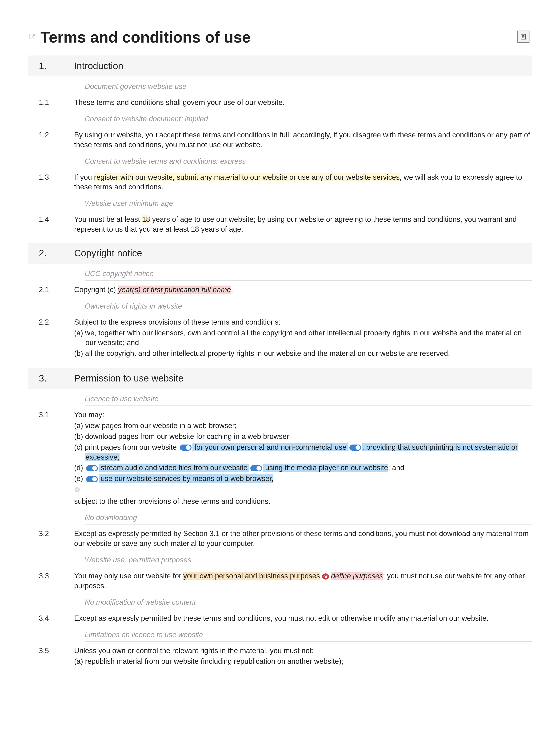 Image resolution: width=560 pixels, height=739 pixels. Describe the element at coordinates (247, 177) in the screenshot. I see `highlighted-text: register with our website, submit any ma…` at that location.